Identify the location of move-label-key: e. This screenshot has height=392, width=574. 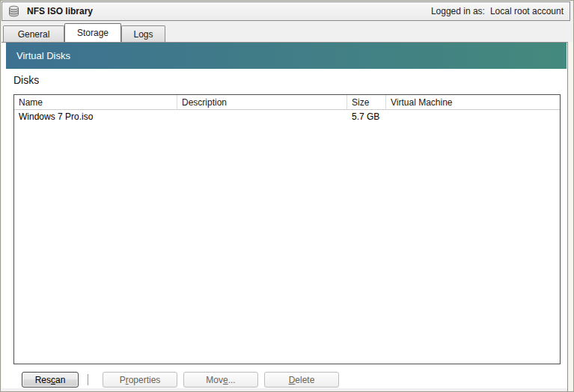
(226, 380).